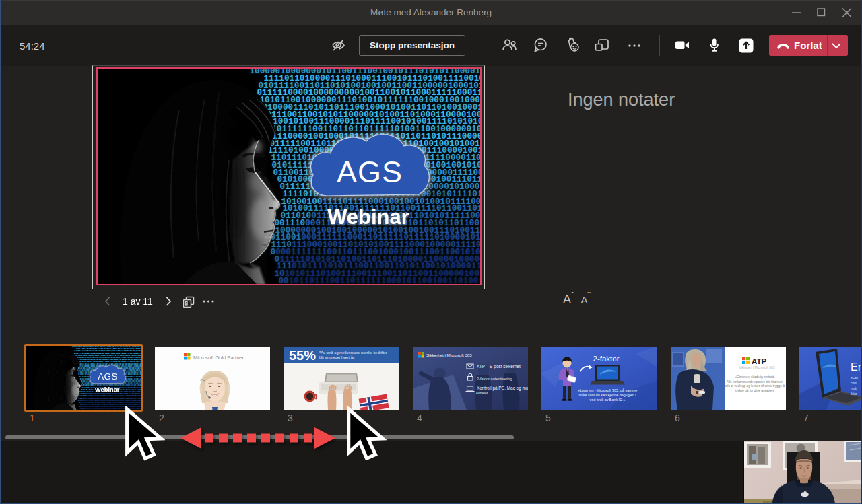 The width and height of the screenshot is (862, 504). What do you see at coordinates (353, 353) in the screenshot?
I see `svg-text:*Av små og mellomstore norske: *Av små og mellomstore norske bedrifter` at bounding box center [353, 353].